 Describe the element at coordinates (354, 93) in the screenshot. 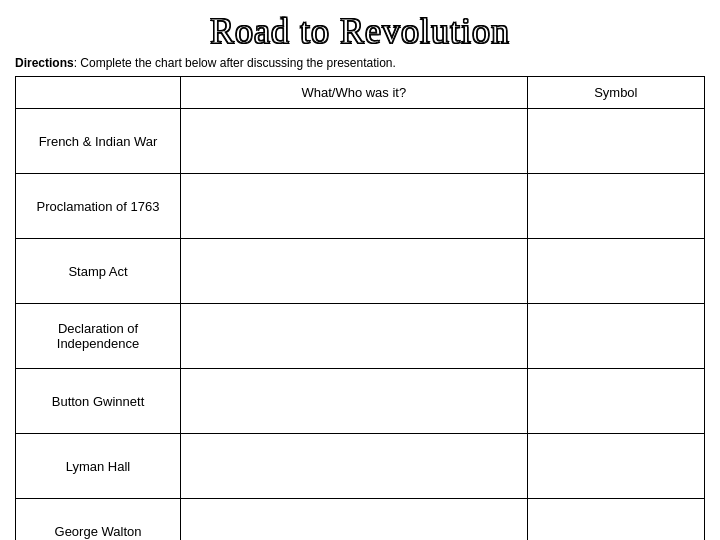

I see `header-col2: What/Who was it?` at that location.